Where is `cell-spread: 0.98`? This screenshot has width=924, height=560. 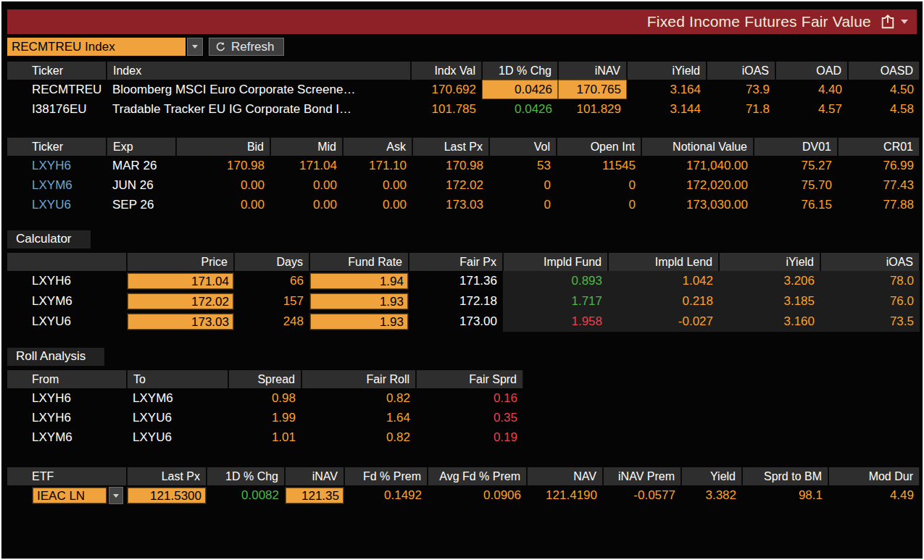
cell-spread: 0.98 is located at coordinates (265, 398).